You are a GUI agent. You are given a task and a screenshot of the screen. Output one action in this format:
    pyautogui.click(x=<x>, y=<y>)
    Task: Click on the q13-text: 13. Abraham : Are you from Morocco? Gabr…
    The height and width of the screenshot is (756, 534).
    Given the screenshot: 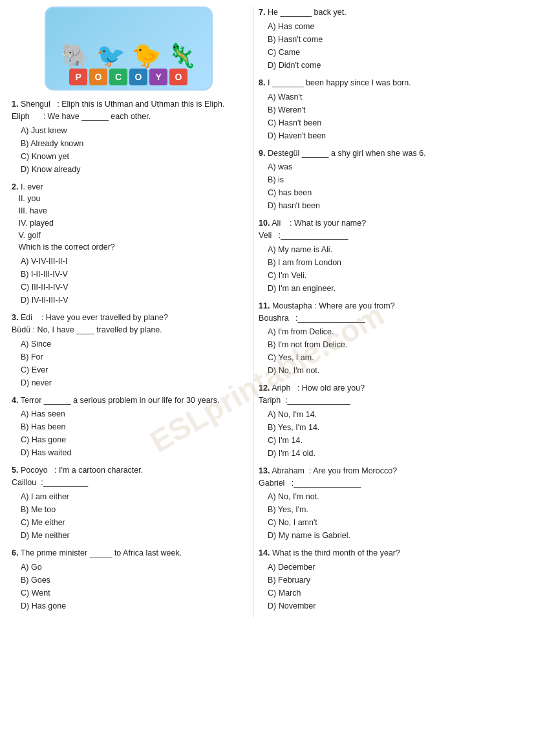 What is the action you would take?
    pyautogui.click(x=390, y=477)
    